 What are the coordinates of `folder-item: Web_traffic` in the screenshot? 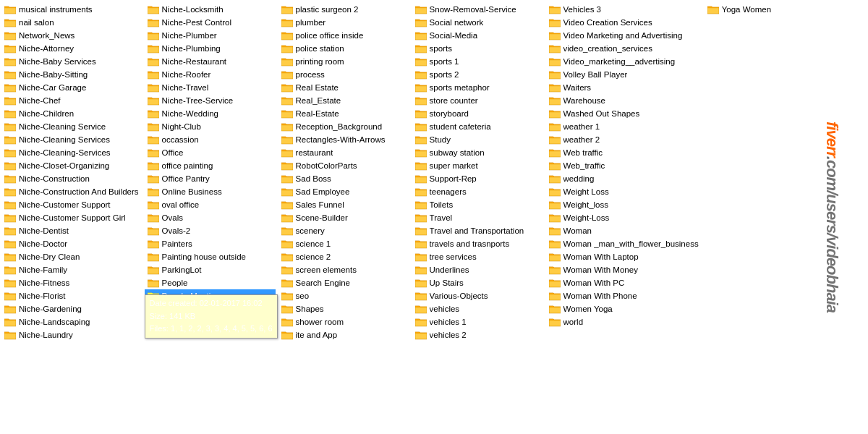 It's located at (624, 166).